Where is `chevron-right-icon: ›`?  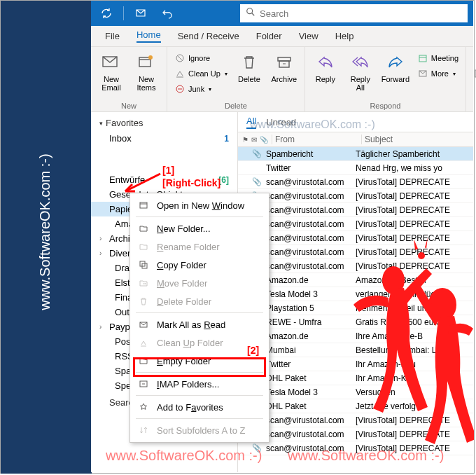 chevron-right-icon: › is located at coordinates (101, 326).